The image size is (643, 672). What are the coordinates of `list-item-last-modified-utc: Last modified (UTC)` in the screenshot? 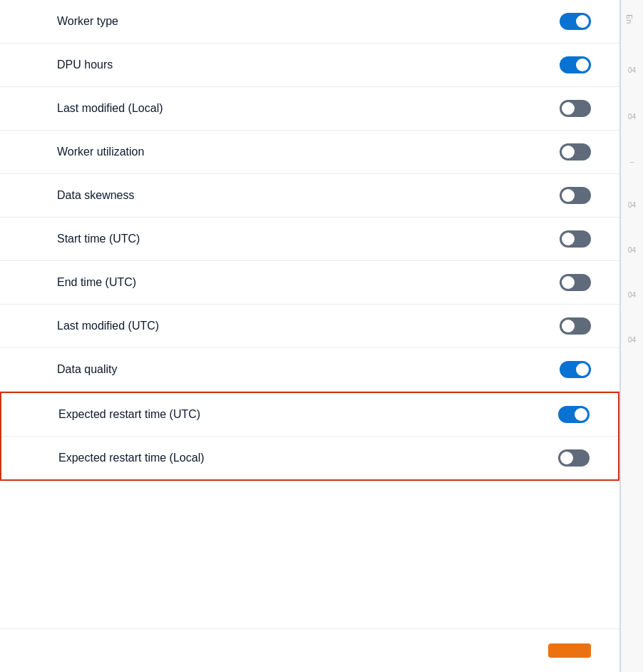 It's located at (309, 327).